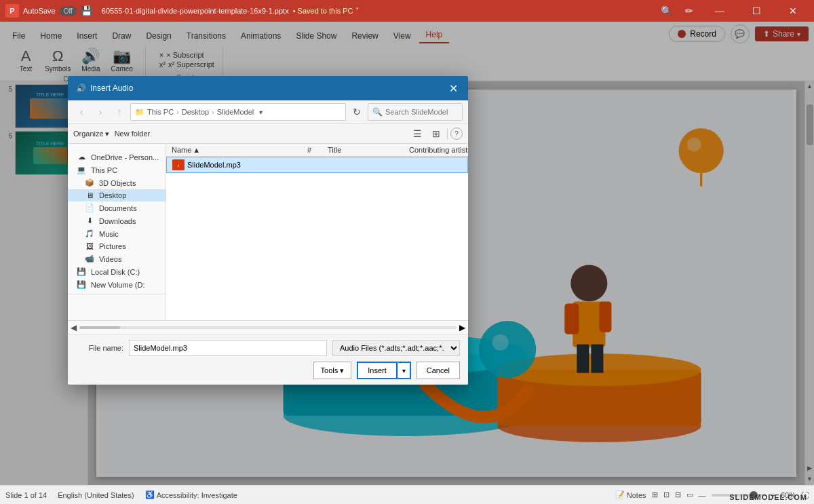 The image size is (814, 504). Describe the element at coordinates (117, 285) in the screenshot. I see `sidebar-item-newvolume: 💾 New Volume (D:` at that location.